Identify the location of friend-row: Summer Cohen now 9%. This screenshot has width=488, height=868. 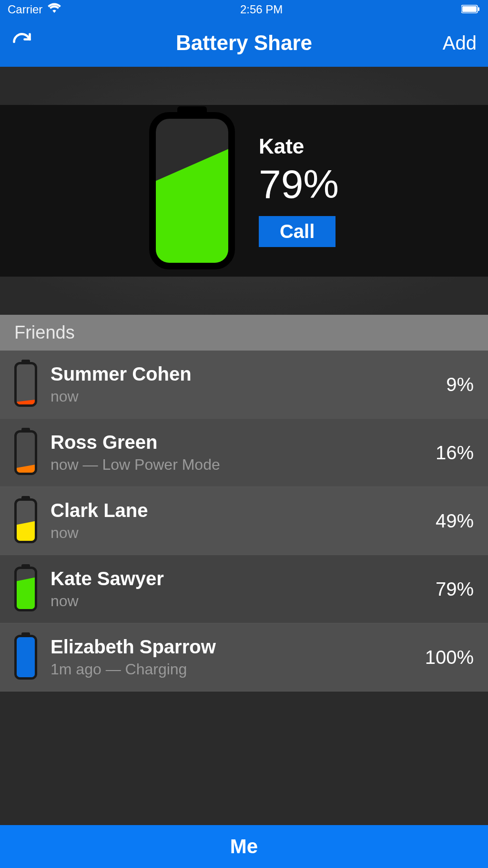
(244, 384).